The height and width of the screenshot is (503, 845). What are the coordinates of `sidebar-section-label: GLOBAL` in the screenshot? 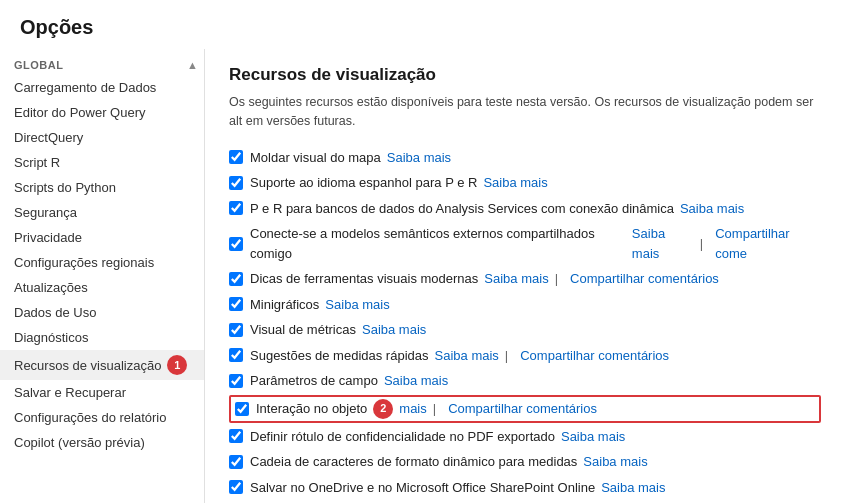 It's located at (38, 64).